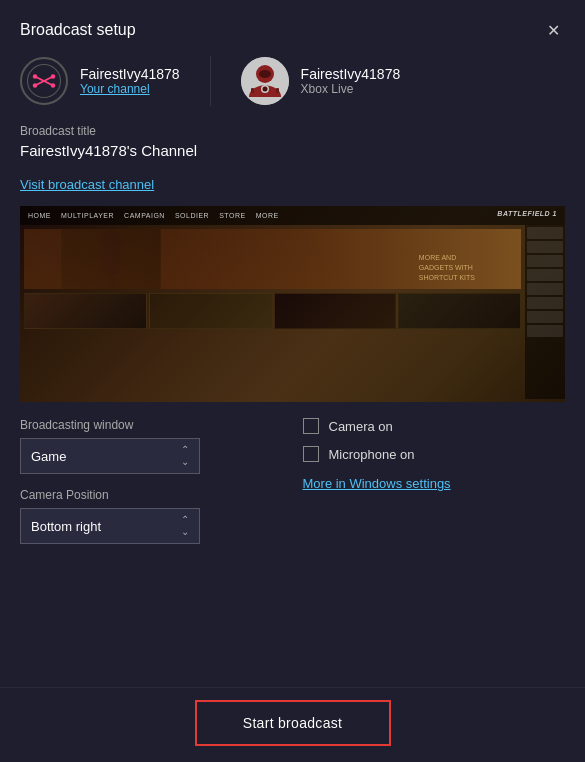 This screenshot has width=585, height=762. Describe the element at coordinates (545, 282) in the screenshot. I see `game-sidebar-items` at that location.